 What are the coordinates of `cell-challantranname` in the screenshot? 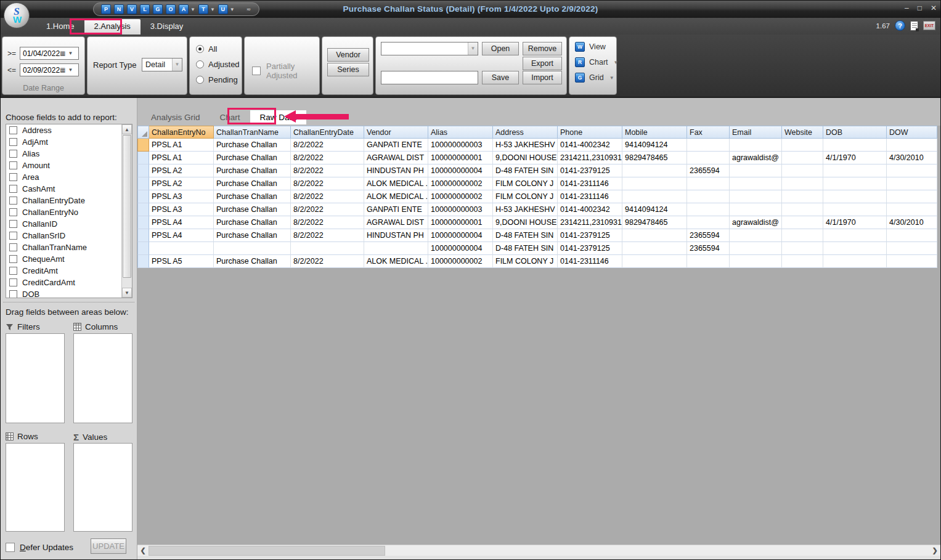 It's located at (253, 249).